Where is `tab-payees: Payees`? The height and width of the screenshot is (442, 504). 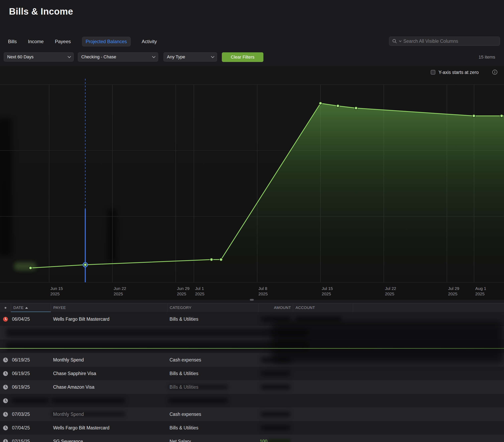
tab-payees: Payees is located at coordinates (63, 41).